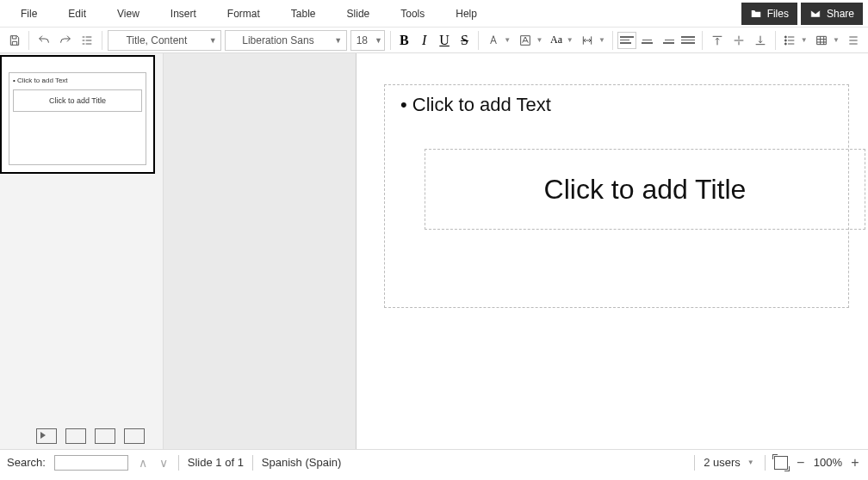  Describe the element at coordinates (434, 14) in the screenshot. I see `menu-bar: File Edit View Insert Format Table Slide…` at that location.